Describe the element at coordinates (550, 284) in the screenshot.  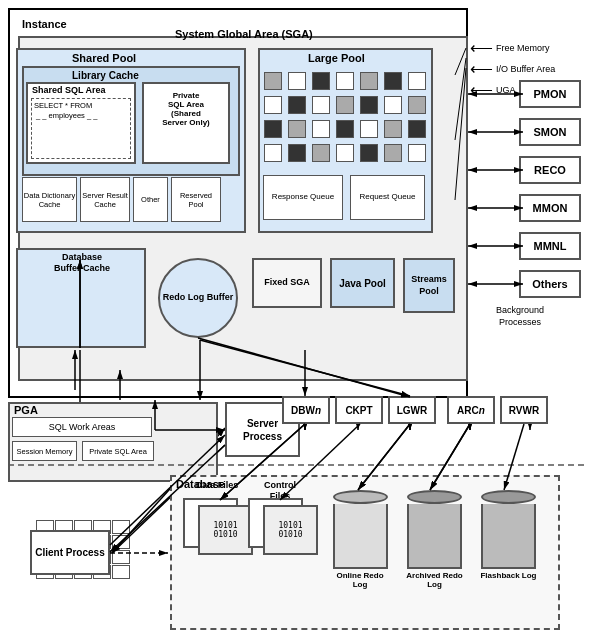
I see `others-label: Others` at that location.